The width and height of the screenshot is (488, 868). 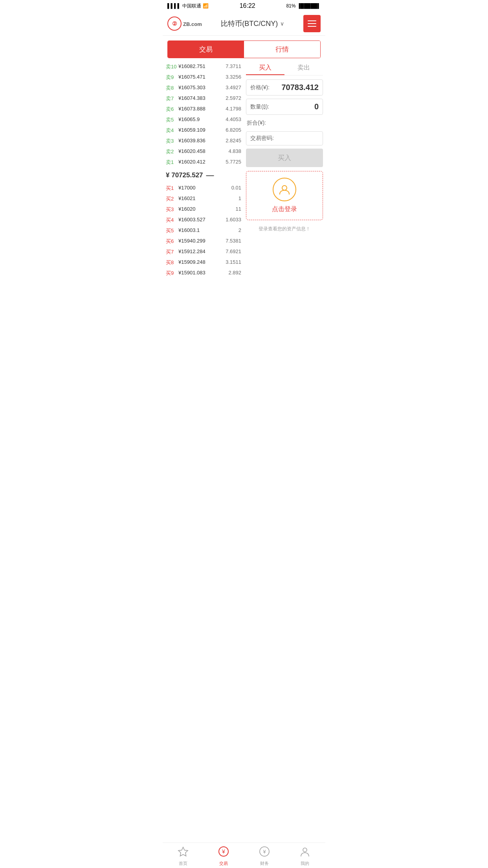 I want to click on chevron-down-icon: ∨, so click(x=282, y=24).